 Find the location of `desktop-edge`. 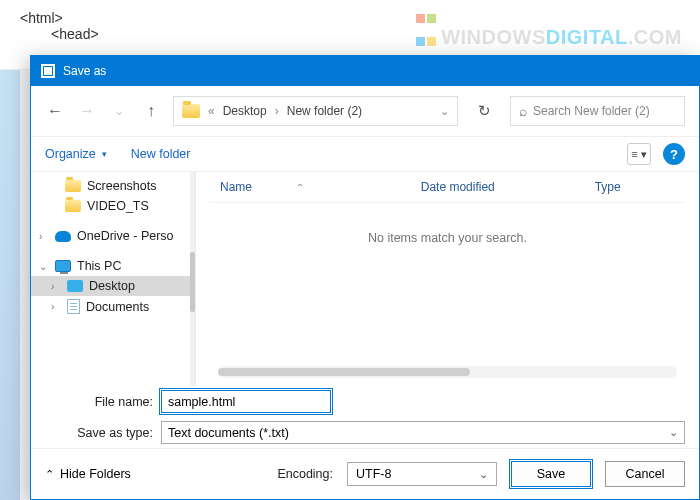

desktop-edge is located at coordinates (10, 250).